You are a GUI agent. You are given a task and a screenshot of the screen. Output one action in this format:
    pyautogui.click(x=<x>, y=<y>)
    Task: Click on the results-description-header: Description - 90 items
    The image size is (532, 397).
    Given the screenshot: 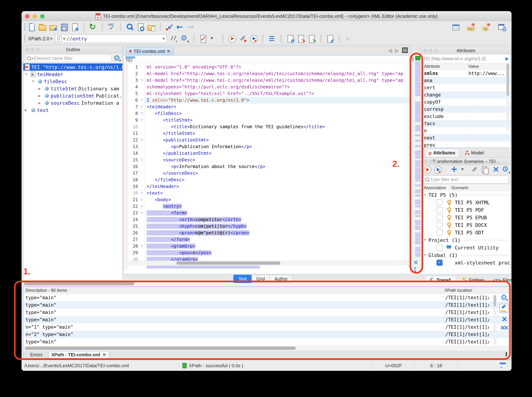 What is the action you would take?
    pyautogui.click(x=45, y=290)
    